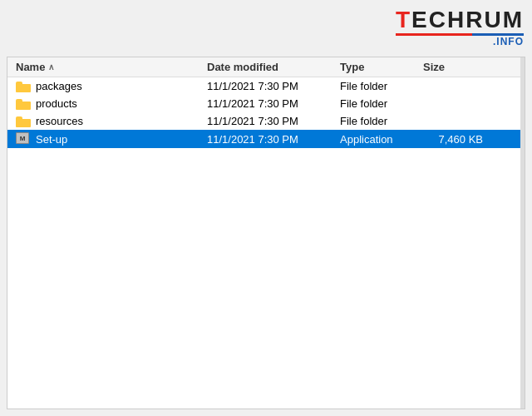  What do you see at coordinates (382, 67) in the screenshot?
I see `header-type: Type` at bounding box center [382, 67].